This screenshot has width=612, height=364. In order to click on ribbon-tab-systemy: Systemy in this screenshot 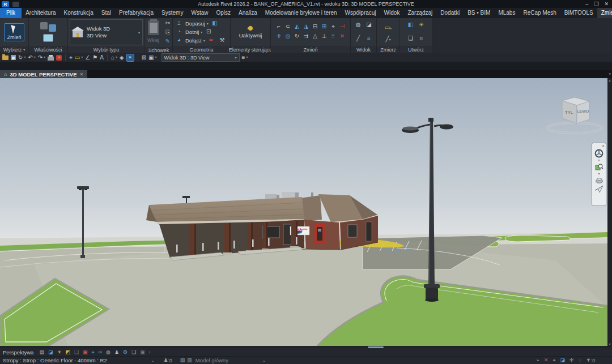, I will do `click(172, 13)`.